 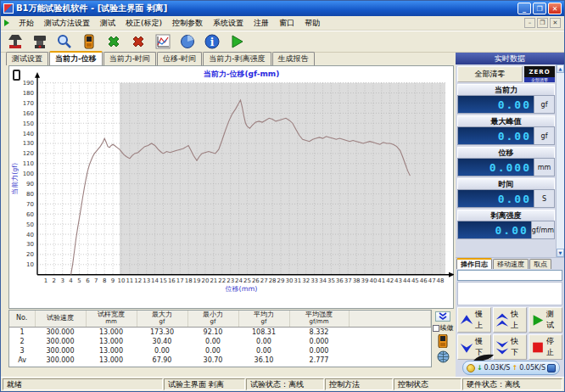 What do you see at coordinates (287, 24) in the screenshot?
I see `menu-item-7: 窗口` at bounding box center [287, 24].